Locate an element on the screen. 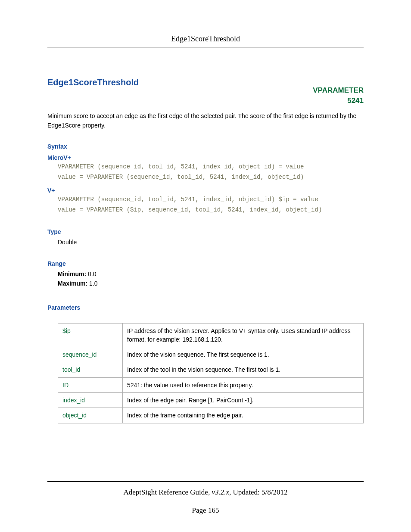 This screenshot has height=532, width=411. rule-bottom is located at coordinates (206, 482).